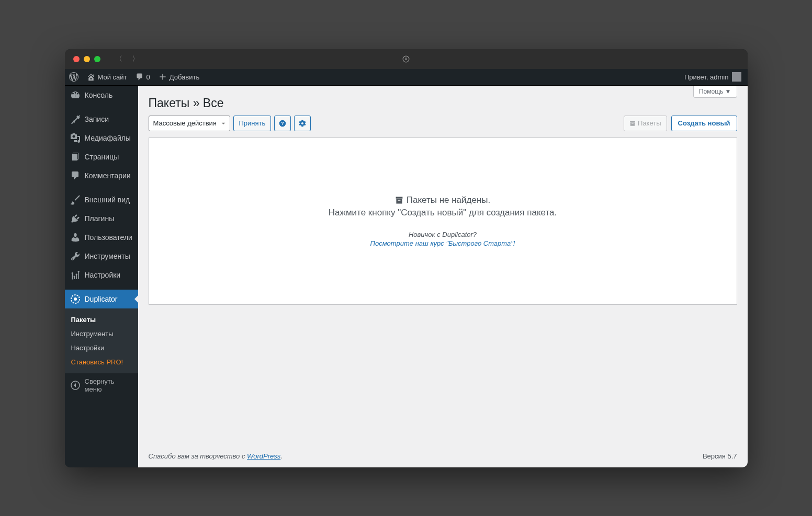 This screenshot has width=812, height=516. What do you see at coordinates (449, 200) in the screenshot?
I see `empty-title: Пакеты не найдены.` at bounding box center [449, 200].